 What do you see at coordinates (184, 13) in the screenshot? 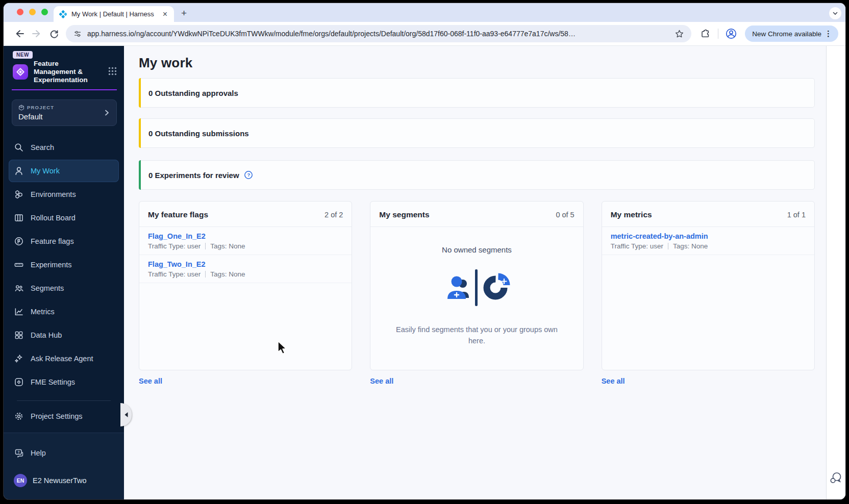
I see `new-tab-button: +` at bounding box center [184, 13].